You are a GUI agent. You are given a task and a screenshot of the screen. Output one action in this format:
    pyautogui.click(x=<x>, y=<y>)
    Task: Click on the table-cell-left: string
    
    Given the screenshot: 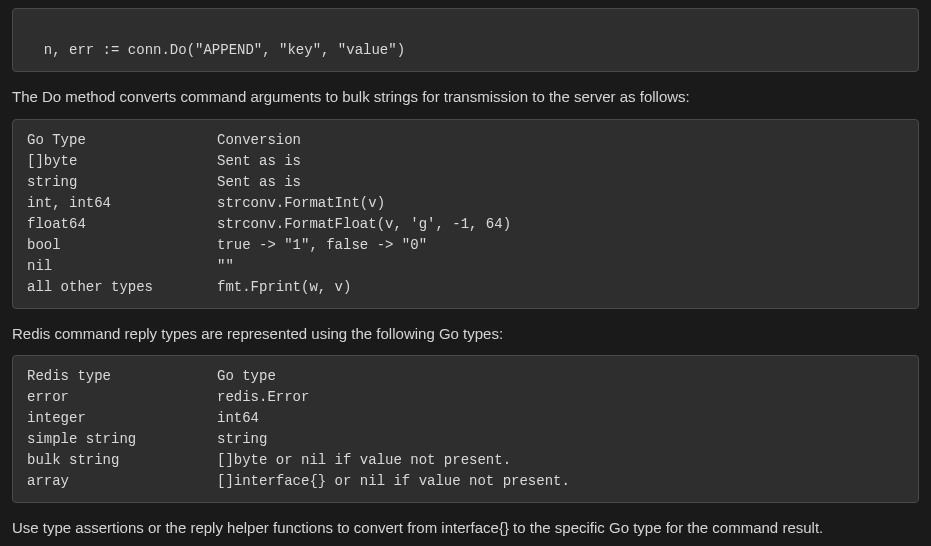 What is the action you would take?
    pyautogui.click(x=122, y=182)
    